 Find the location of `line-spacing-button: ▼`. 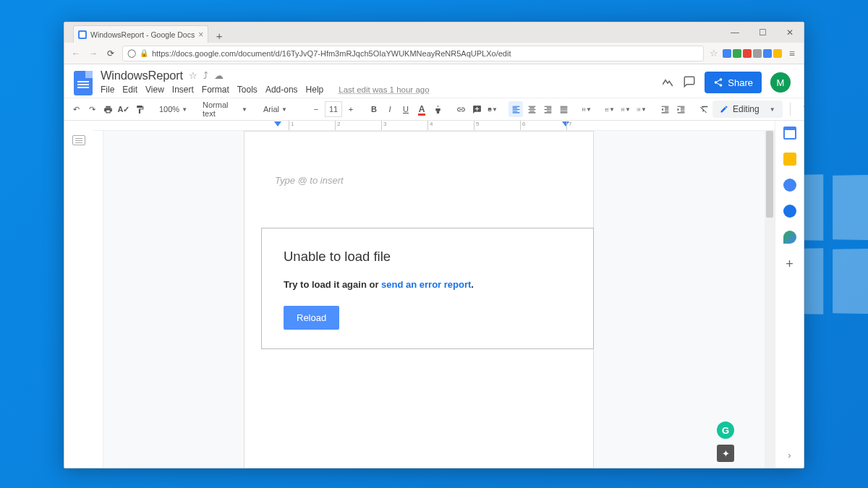

line-spacing-button: ▼ is located at coordinates (587, 109).